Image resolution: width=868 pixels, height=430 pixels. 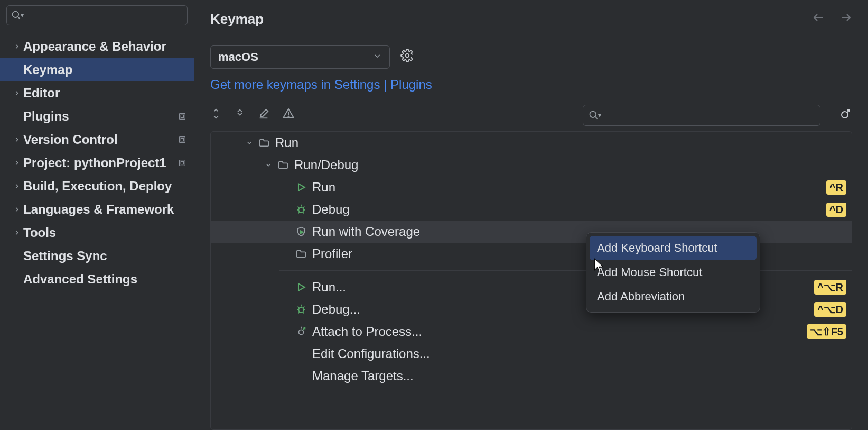 What do you see at coordinates (105, 70) in the screenshot?
I see `sidebar-item-label: Keymap` at bounding box center [105, 70].